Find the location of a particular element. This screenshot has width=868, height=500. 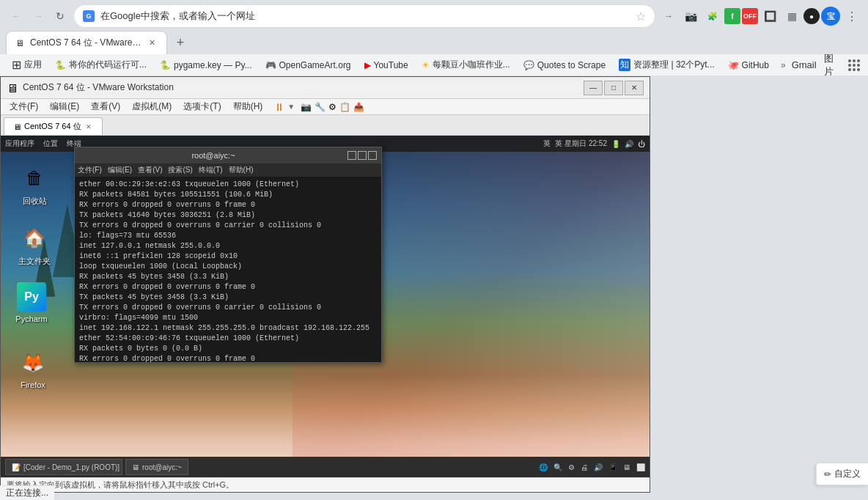

address-bar: G 在Google中搜索，或者输入一个网址 ☆ is located at coordinates (364, 16).